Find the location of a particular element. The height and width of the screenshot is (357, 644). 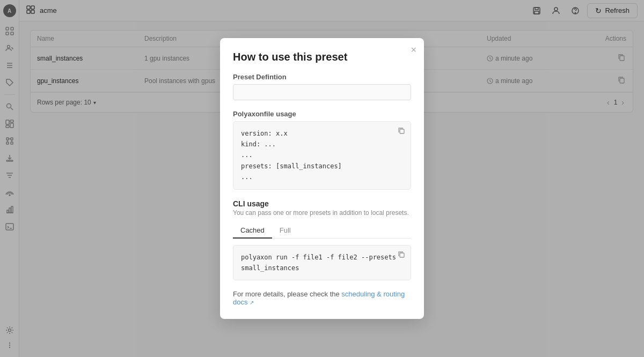

modal-footer: For more details, please check the sched… is located at coordinates (322, 298).